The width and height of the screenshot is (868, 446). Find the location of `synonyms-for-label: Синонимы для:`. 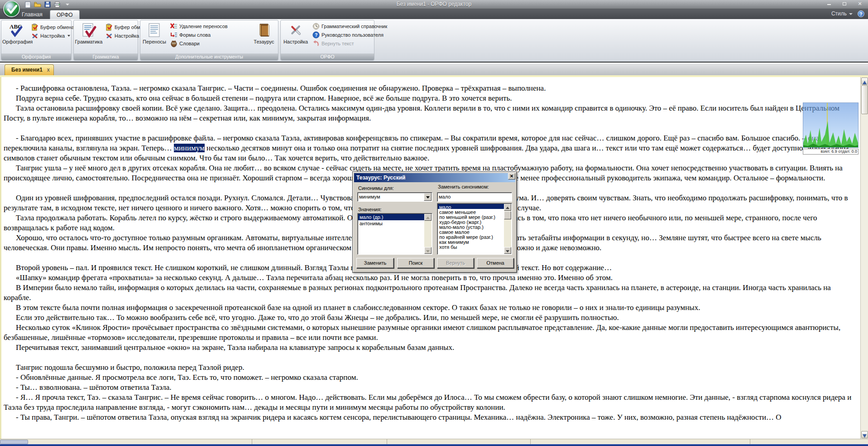

synonyms-for-label: Синонимы для: is located at coordinates (376, 188).